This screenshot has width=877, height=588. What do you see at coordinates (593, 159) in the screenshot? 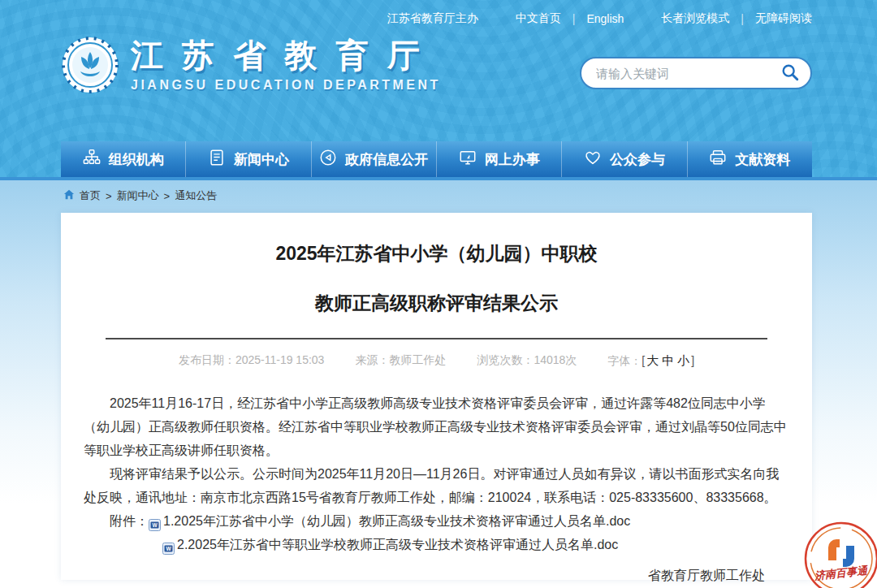
I see `heart-icon` at bounding box center [593, 159].